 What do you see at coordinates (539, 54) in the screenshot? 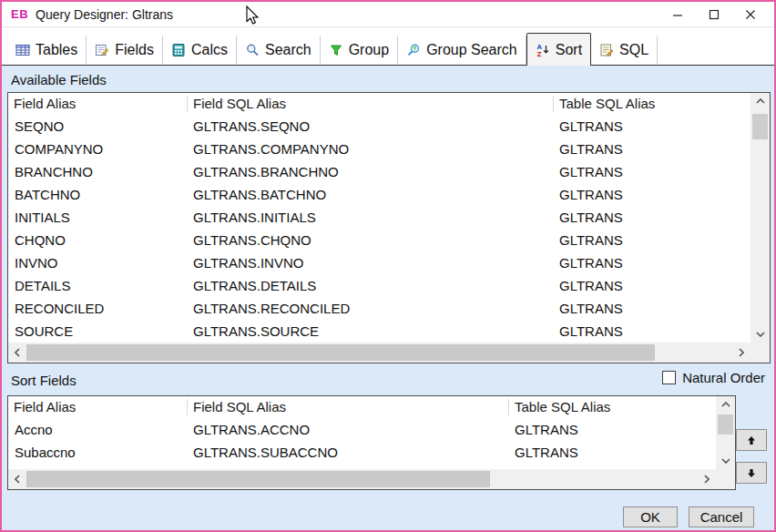
I see `svg-text: Z` at bounding box center [539, 54].